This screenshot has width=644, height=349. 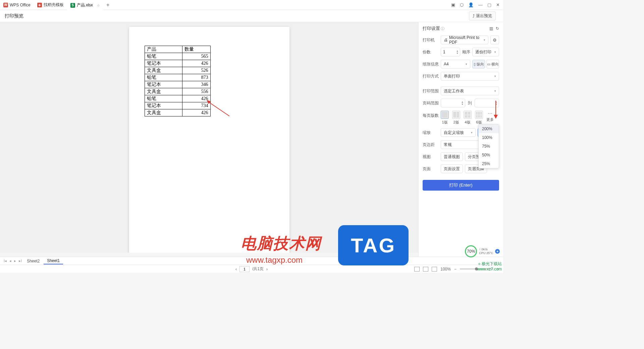 What do you see at coordinates (50, 5) in the screenshot?
I see `template-tab: ◈ 找稻壳模板` at bounding box center [50, 5].